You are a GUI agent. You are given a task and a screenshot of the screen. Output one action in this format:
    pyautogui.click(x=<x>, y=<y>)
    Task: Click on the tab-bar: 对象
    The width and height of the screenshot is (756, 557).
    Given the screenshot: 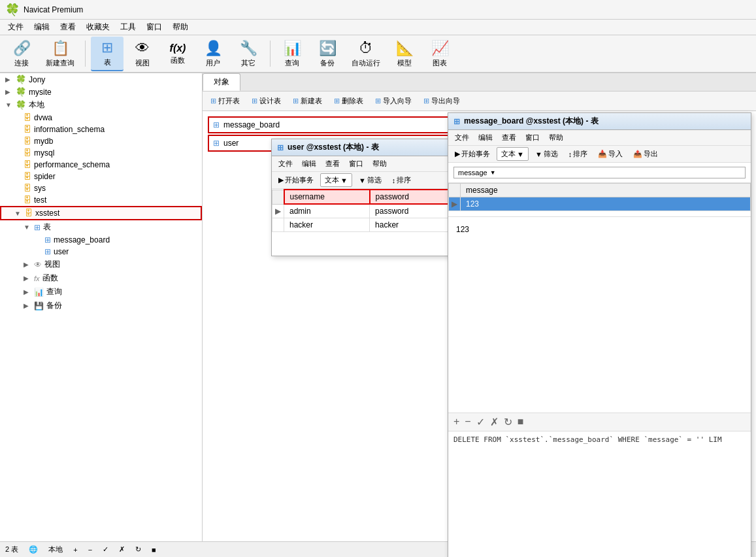 What is the action you would take?
    pyautogui.click(x=480, y=82)
    